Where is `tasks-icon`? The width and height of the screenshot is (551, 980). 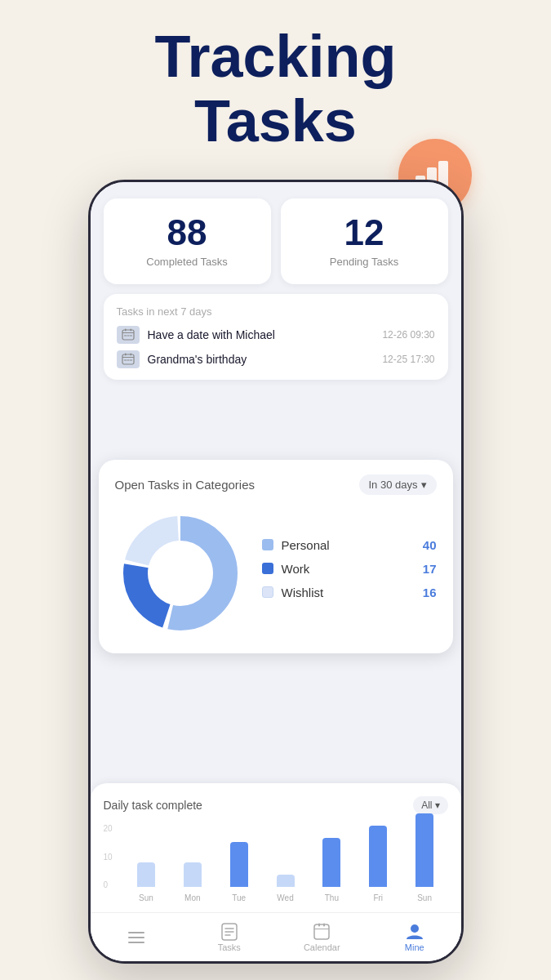
tasks-icon is located at coordinates (229, 932).